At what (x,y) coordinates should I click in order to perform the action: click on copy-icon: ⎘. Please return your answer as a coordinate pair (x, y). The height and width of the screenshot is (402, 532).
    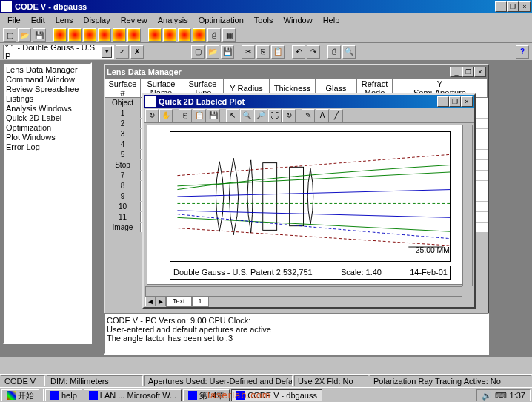
    Looking at the image, I should click on (185, 116).